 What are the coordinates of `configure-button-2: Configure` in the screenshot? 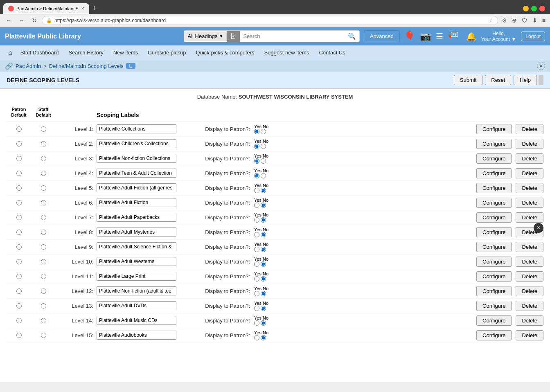 It's located at (494, 144).